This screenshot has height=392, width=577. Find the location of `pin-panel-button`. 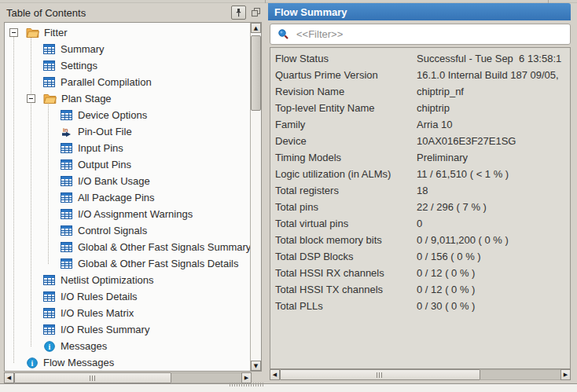

pin-panel-button is located at coordinates (239, 13).